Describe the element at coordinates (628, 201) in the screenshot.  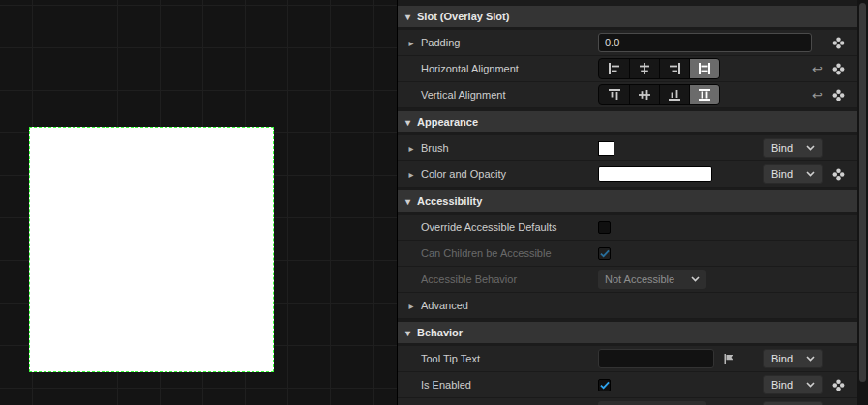
I see `section-header-accessibility: ▾ Accessibility` at that location.